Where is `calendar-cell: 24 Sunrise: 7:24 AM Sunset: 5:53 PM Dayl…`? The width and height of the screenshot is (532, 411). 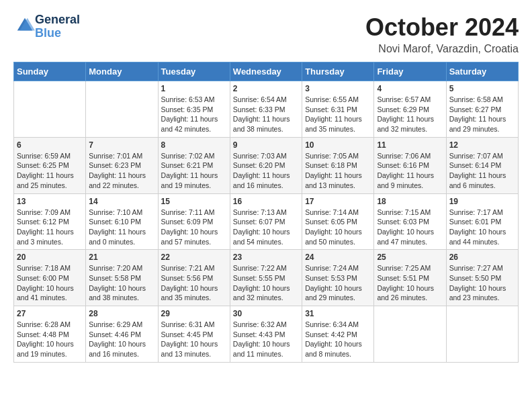 calendar-cell: 24 Sunrise: 7:24 AM Sunset: 5:53 PM Dayl… is located at coordinates (339, 278).